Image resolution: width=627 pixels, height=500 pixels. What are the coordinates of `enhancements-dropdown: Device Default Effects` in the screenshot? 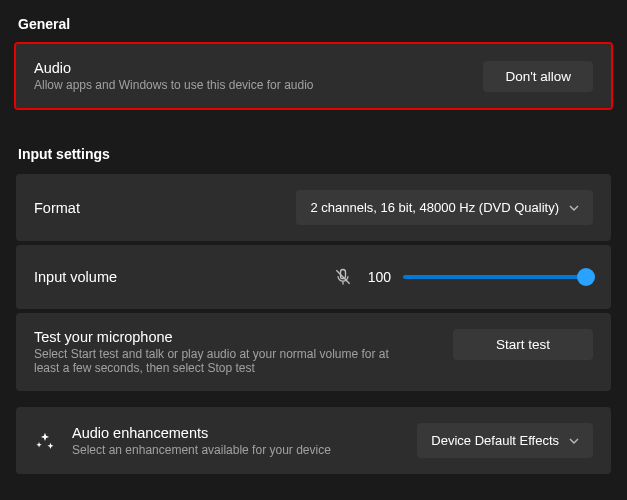 It's located at (505, 440).